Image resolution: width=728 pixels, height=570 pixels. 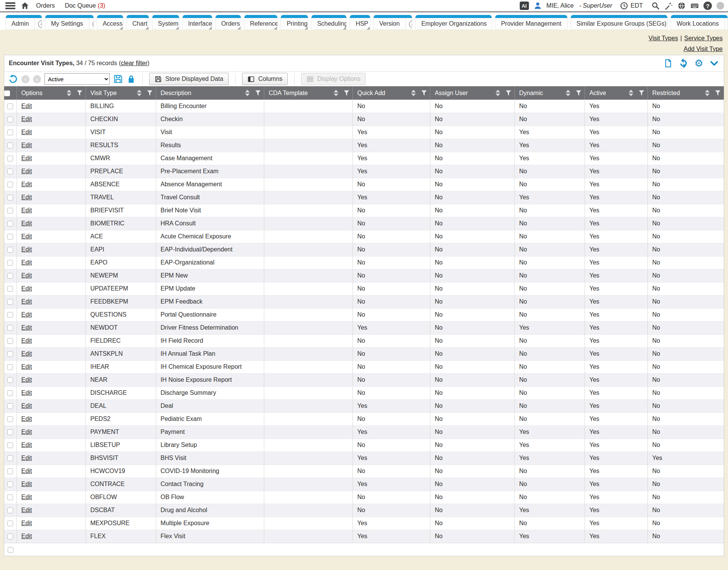 What do you see at coordinates (294, 22) in the screenshot?
I see `tab-printing: Printing` at bounding box center [294, 22].